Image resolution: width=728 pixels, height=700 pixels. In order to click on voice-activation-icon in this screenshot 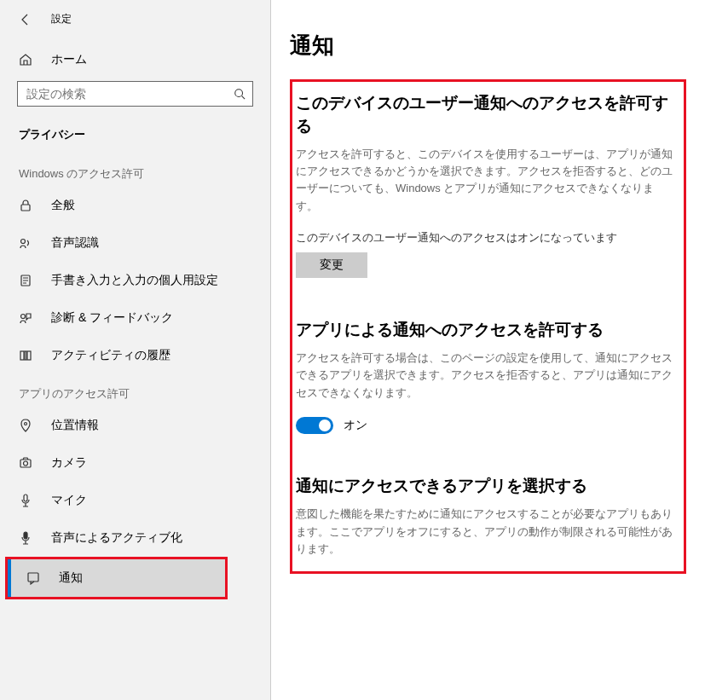, I will do `click(26, 538)`.